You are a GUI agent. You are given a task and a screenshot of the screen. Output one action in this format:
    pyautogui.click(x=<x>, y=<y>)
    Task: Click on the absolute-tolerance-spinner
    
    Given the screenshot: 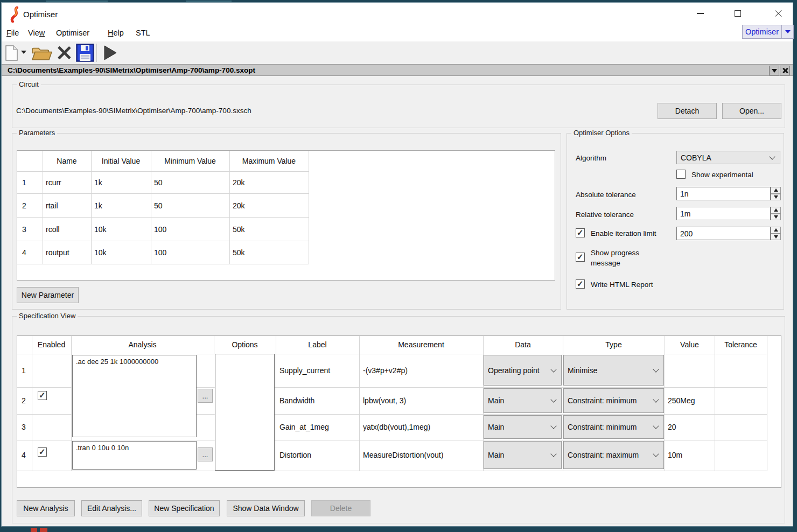 What is the action you would take?
    pyautogui.click(x=775, y=194)
    